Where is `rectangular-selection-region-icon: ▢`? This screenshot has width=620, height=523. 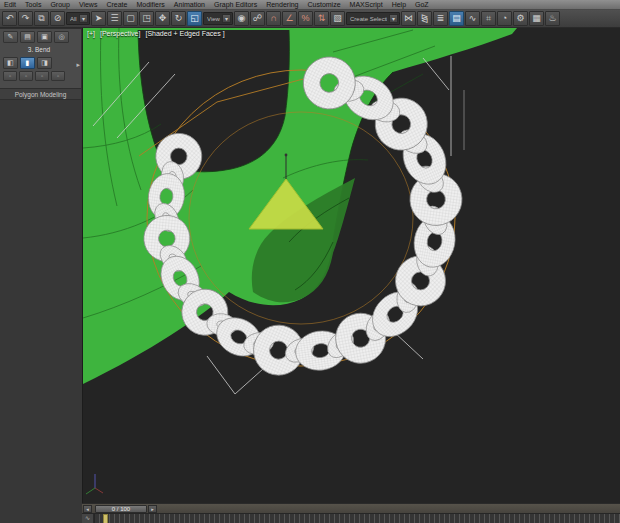
rectangular-selection-region-icon: ▢ is located at coordinates (130, 18).